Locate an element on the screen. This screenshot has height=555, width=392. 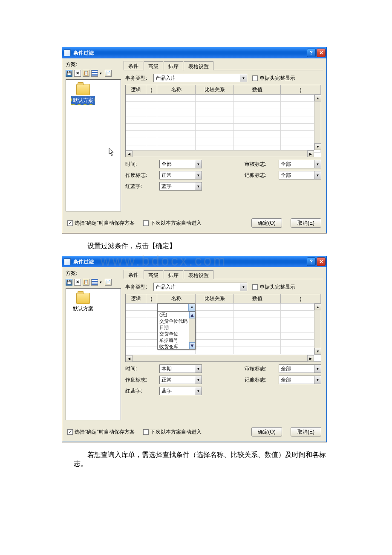
dd-item: 交货单位代码 is located at coordinates (173, 321).